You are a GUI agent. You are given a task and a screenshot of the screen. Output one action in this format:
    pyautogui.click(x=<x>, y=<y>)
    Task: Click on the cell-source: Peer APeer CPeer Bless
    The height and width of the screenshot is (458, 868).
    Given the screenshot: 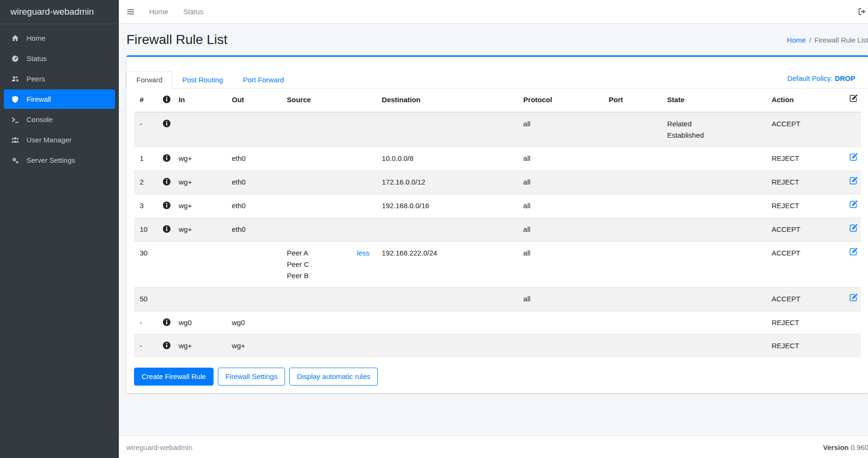 What is the action you would take?
    pyautogui.click(x=329, y=265)
    